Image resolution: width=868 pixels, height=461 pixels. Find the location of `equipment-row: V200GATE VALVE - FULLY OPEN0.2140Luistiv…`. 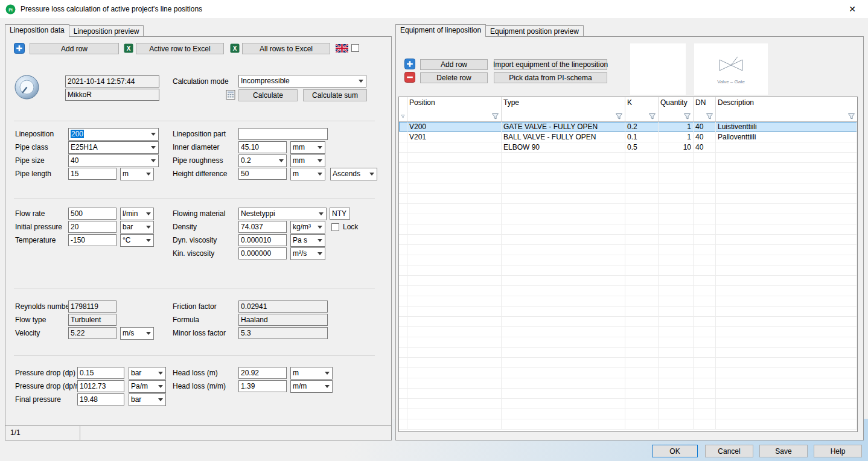

equipment-row: V200GATE VALVE - FULLY OPEN0.2140Luistiv… is located at coordinates (628, 127).